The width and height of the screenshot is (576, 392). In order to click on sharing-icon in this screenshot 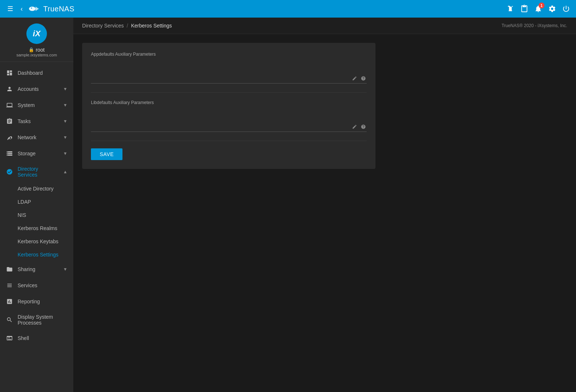, I will do `click(10, 269)`.